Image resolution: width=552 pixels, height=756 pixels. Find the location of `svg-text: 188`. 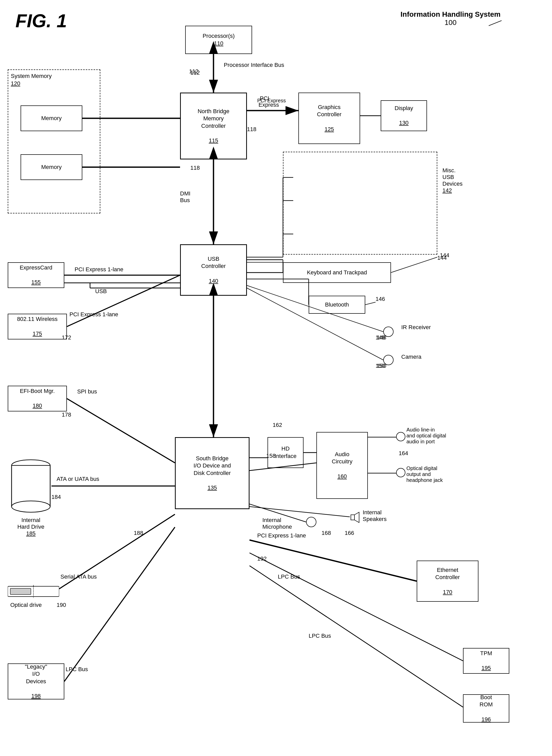

svg-text: 188 is located at coordinates (138, 533).